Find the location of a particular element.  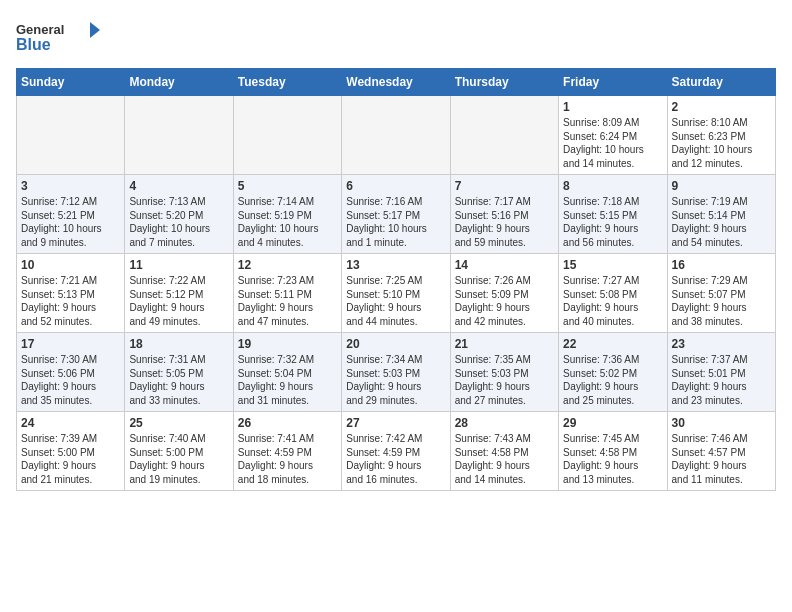

calendar-week-row: 24Sunrise: 7:39 AM Sunset: 5:00 PM Dayli… is located at coordinates (396, 452).